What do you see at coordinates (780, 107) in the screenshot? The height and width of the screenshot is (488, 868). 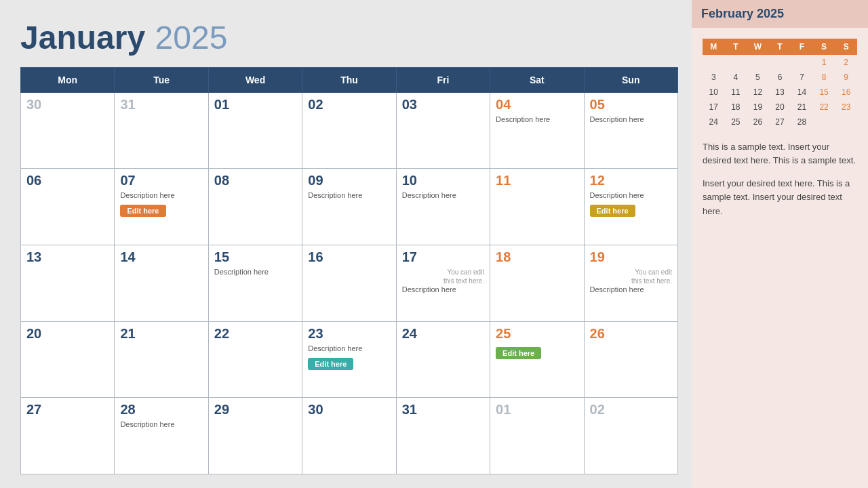 I see `mini-calendar-cell: 20` at bounding box center [780, 107].